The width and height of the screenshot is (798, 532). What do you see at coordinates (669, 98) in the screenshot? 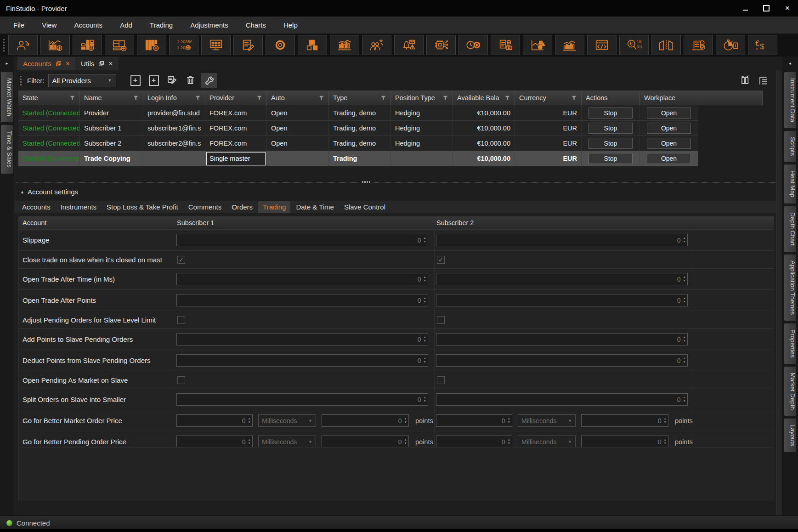
I see `column-header-workplace: Workplace` at bounding box center [669, 98].